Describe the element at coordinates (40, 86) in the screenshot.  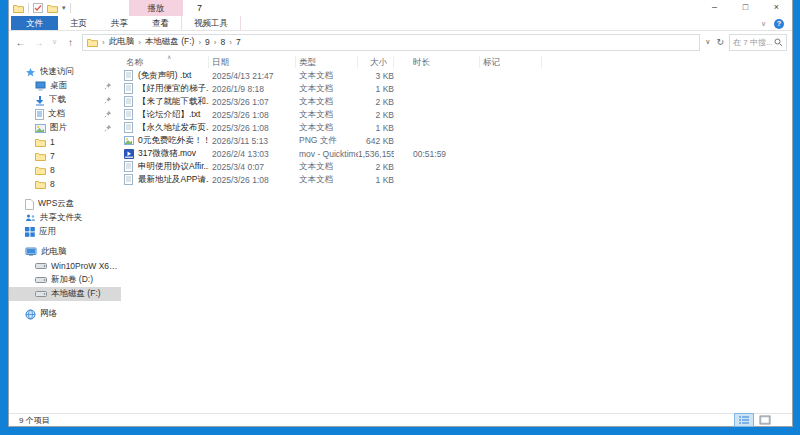
I see `desktop-icon` at that location.